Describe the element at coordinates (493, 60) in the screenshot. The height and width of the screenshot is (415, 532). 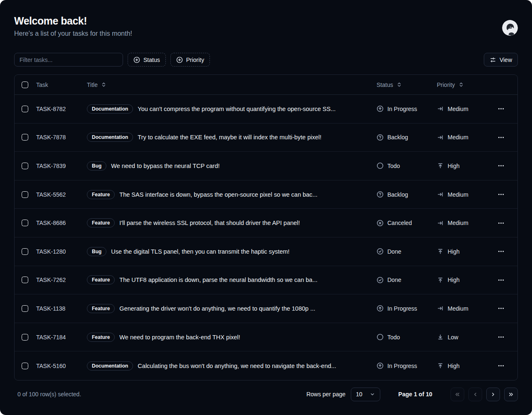
I see `sliders-icon` at that location.